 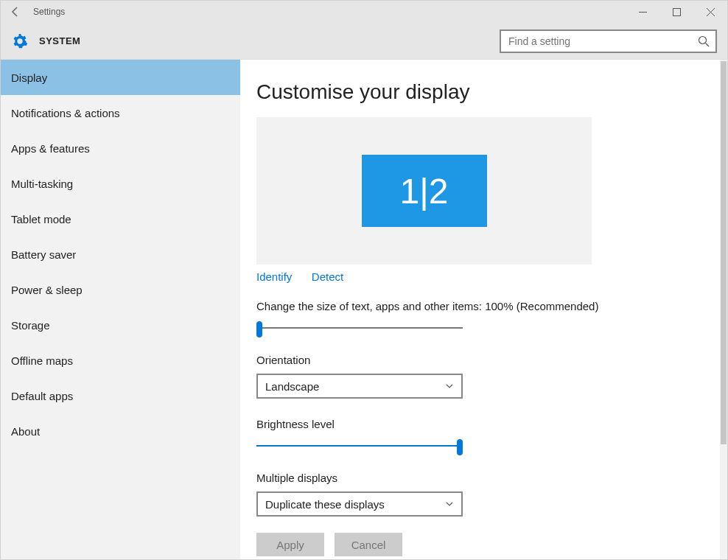 What do you see at coordinates (710, 12) in the screenshot?
I see `close-icon` at bounding box center [710, 12].